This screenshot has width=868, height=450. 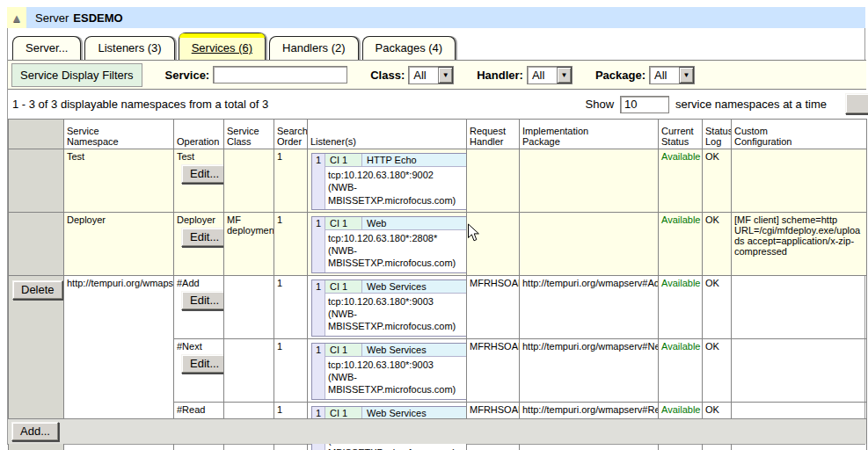 What do you see at coordinates (38, 290) in the screenshot?
I see `delete-button: Delete` at bounding box center [38, 290].